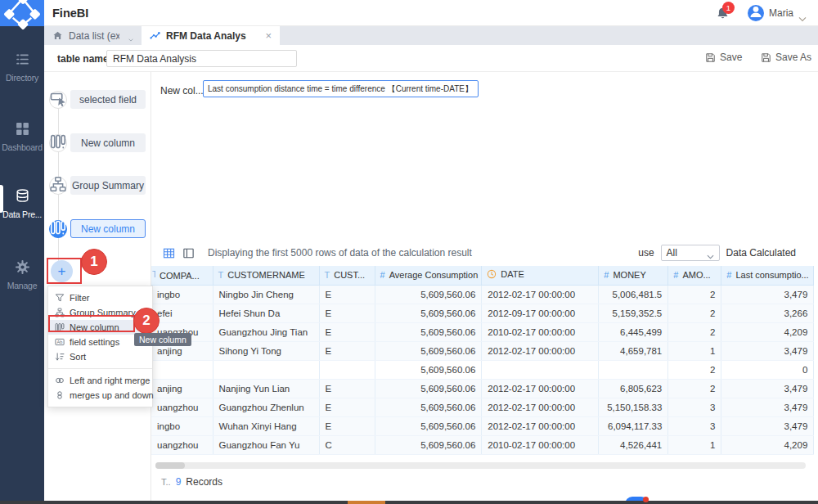 The height and width of the screenshot is (504, 818). I want to click on finebi-logo, so click(22, 13).